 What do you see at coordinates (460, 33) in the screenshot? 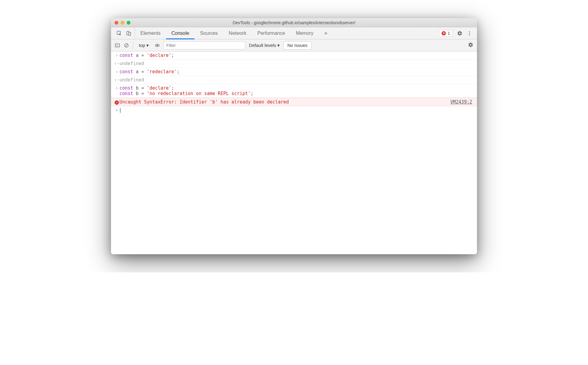
I see `settings-icon` at bounding box center [460, 33].